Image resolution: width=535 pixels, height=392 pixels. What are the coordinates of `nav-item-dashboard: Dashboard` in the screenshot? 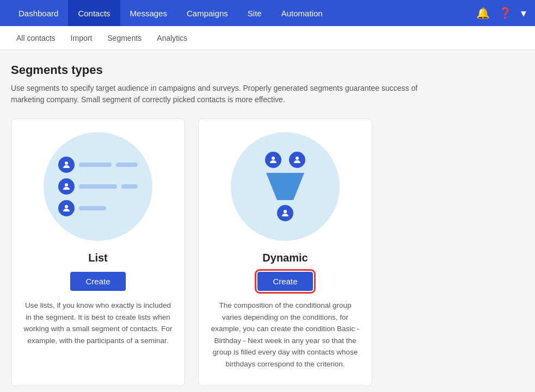 It's located at (38, 13).